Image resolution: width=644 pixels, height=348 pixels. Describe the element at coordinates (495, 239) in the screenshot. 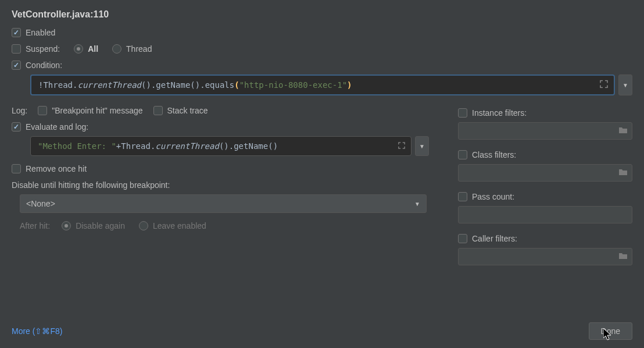

I see `caller-filters-label: Caller filters:` at that location.